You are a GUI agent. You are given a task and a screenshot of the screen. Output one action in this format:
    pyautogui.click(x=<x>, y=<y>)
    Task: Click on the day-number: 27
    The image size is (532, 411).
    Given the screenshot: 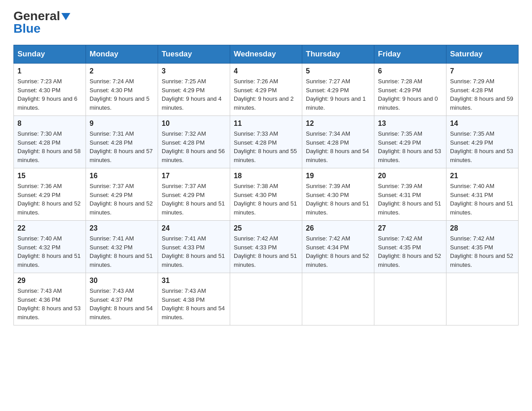 What is the action you would take?
    pyautogui.click(x=410, y=228)
    